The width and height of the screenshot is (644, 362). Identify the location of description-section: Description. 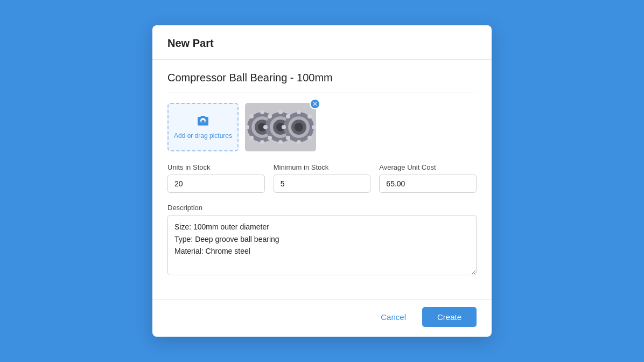
(322, 240).